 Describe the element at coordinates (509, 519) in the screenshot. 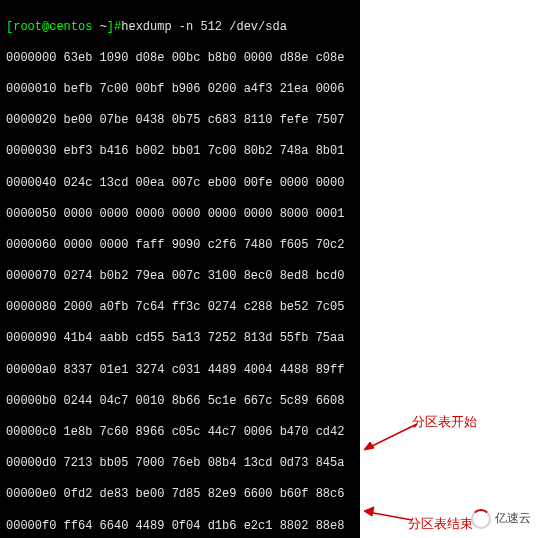

I see `watermark: 亿速云` at that location.